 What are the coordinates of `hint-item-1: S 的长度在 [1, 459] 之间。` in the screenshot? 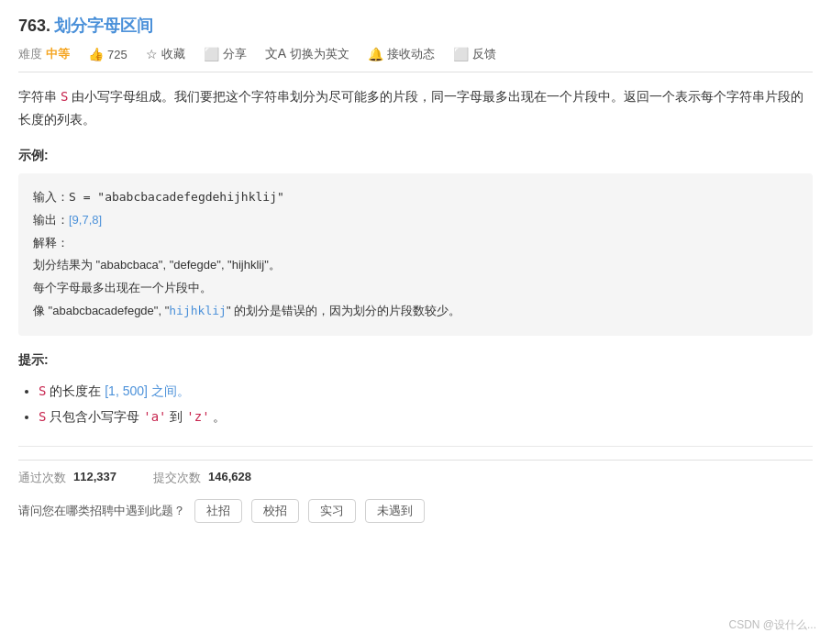 It's located at (426, 391).